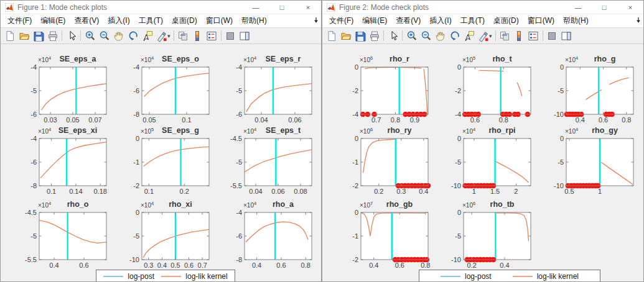  I want to click on plot-rho_tb: 0.20.40-5-10×106rho_tb, so click(485, 235).